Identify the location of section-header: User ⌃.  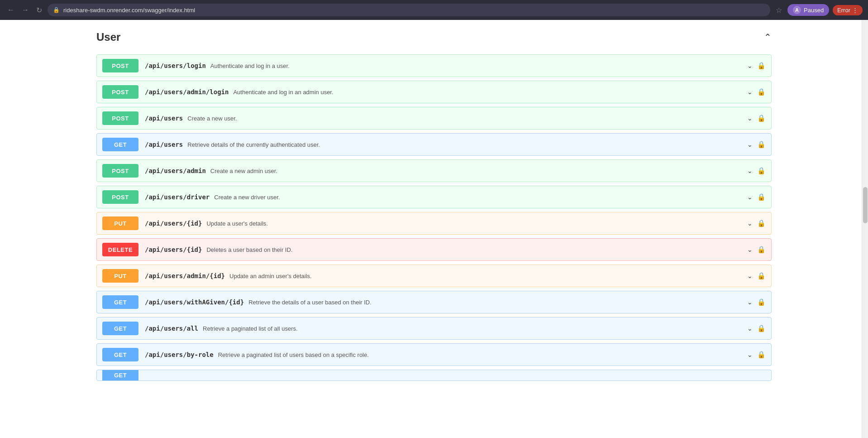
(434, 37).